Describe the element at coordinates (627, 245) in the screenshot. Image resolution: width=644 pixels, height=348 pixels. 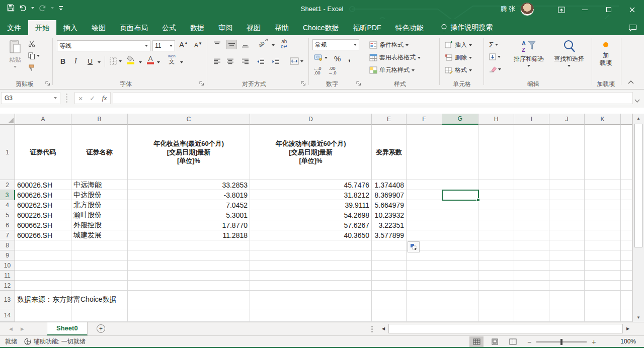
I see `cell-L8` at that location.